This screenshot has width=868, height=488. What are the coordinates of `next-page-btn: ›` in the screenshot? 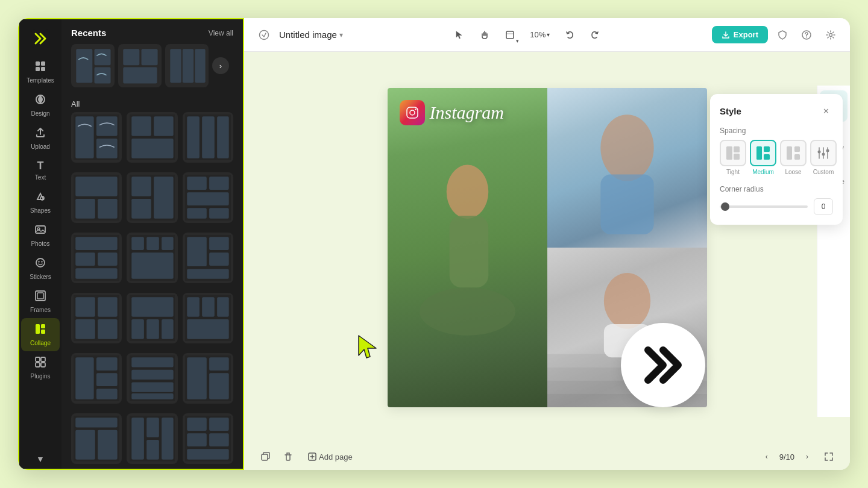 It's located at (807, 457).